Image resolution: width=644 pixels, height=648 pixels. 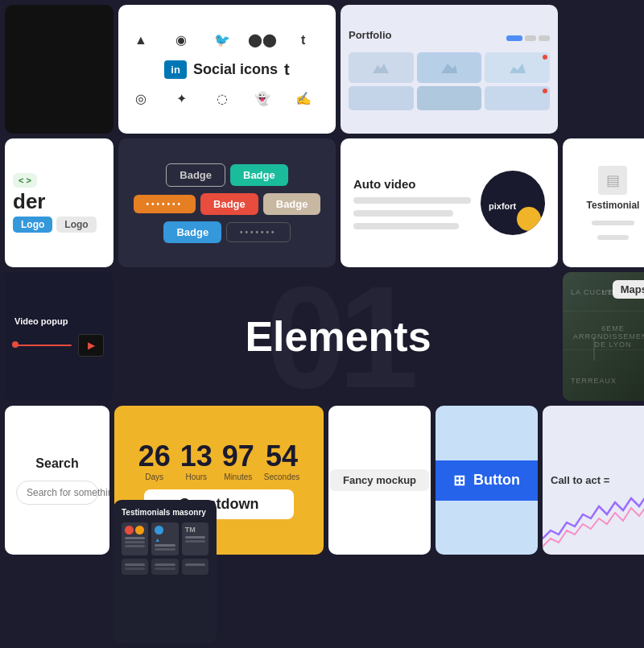 I want to click on countdown-minutes: 97 Minutes, so click(x=238, y=462).